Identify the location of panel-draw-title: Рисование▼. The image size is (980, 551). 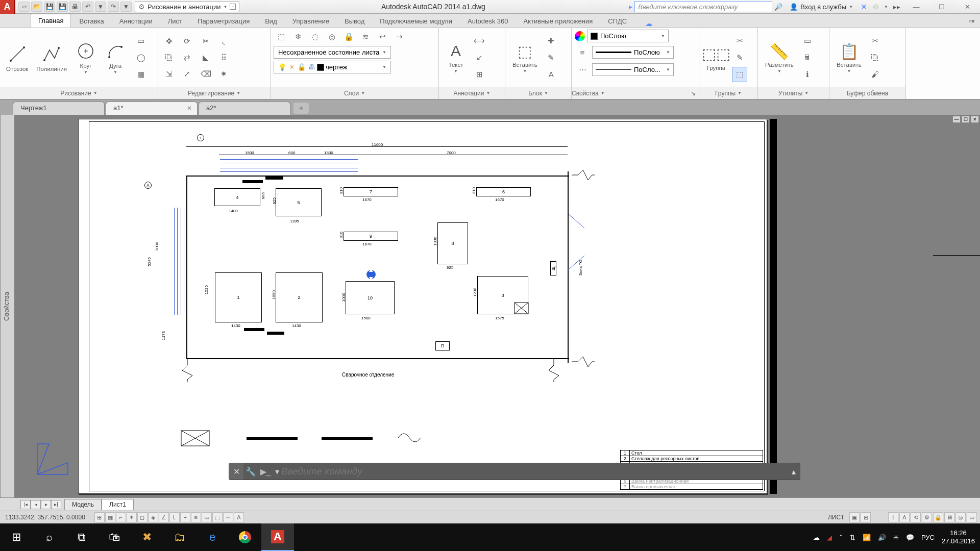
(79, 93).